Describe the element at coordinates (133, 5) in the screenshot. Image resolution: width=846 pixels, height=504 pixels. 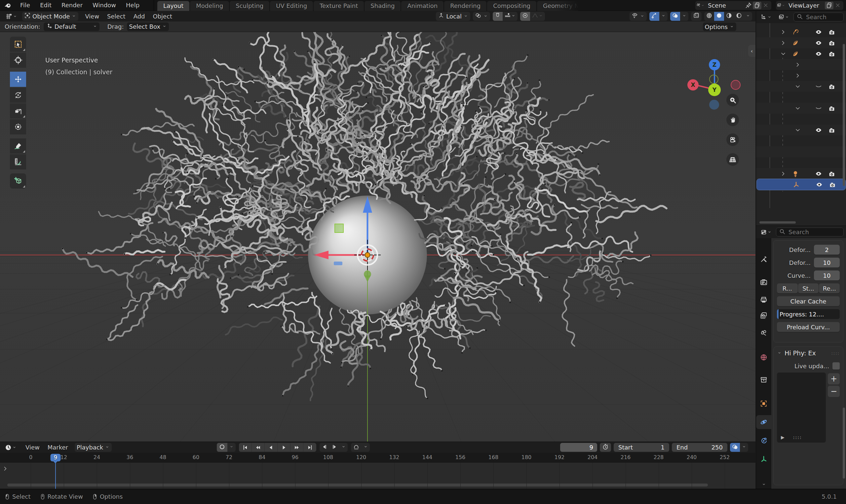
I see `topbar-menu-help: Help` at that location.